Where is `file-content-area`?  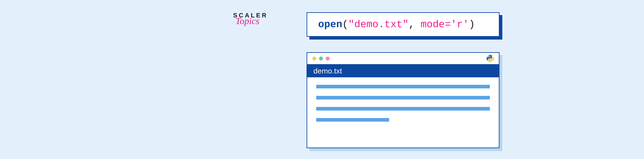
file-content-area is located at coordinates (403, 107).